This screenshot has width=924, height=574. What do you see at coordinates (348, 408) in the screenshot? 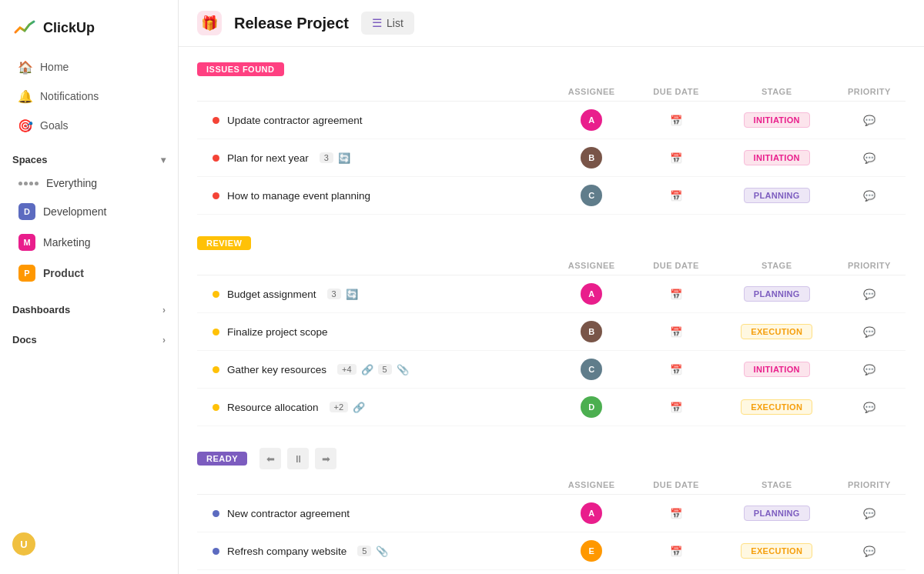
I see `task-meta: +2🔗` at bounding box center [348, 408].